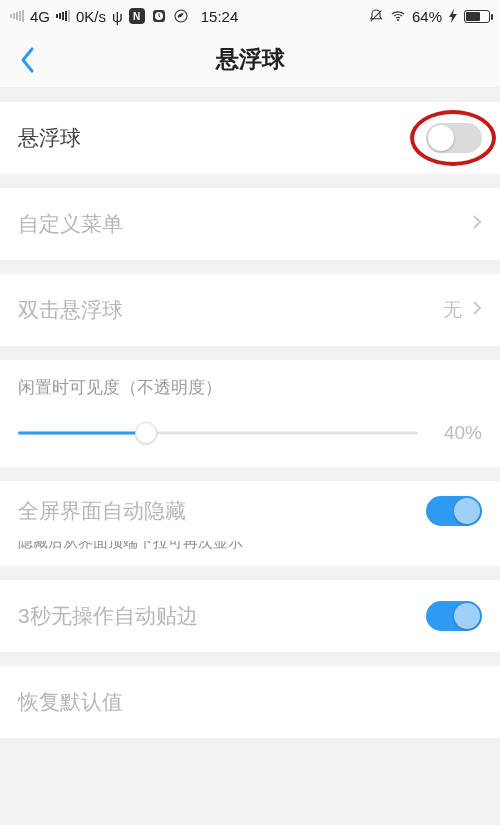 This screenshot has width=500, height=825. I want to click on fullscreen-hide-toggle, so click(454, 511).